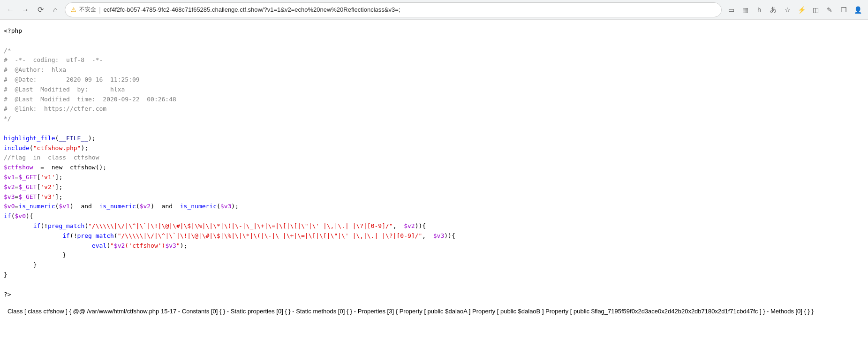 This screenshot has height=349, width=868. I want to click on read-mode-button: ｈ, so click(759, 10).